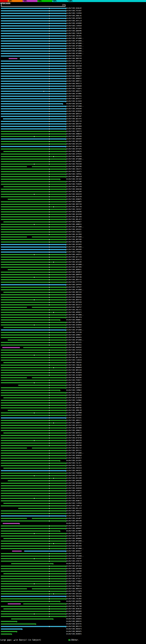  Describe the element at coordinates (74, 380) in the screenshot. I see `hit-label: UniRef100_P49077` at that location.